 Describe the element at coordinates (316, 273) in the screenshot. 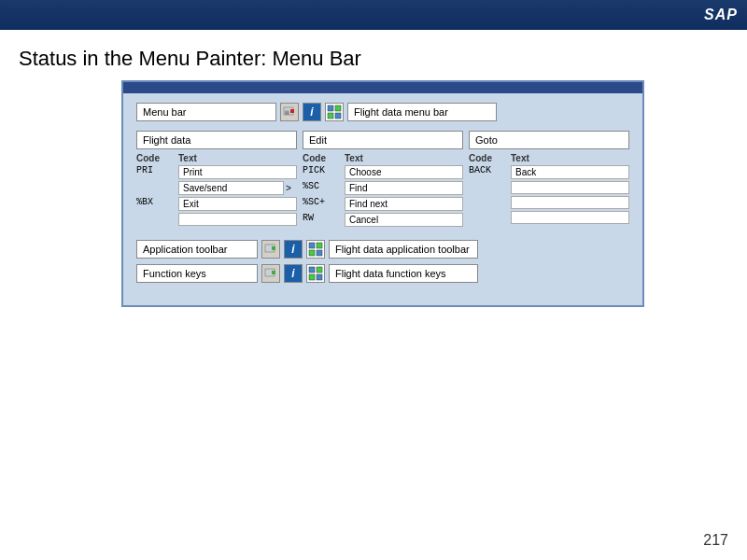

I see `func-keys-grid-icon` at that location.